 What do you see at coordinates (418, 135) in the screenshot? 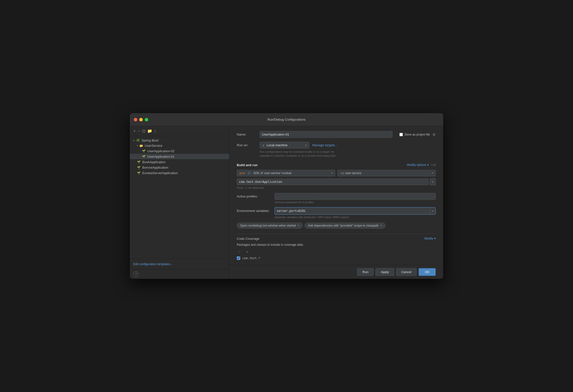
I see `store-project-row: Store as project file ⚙` at bounding box center [418, 135].